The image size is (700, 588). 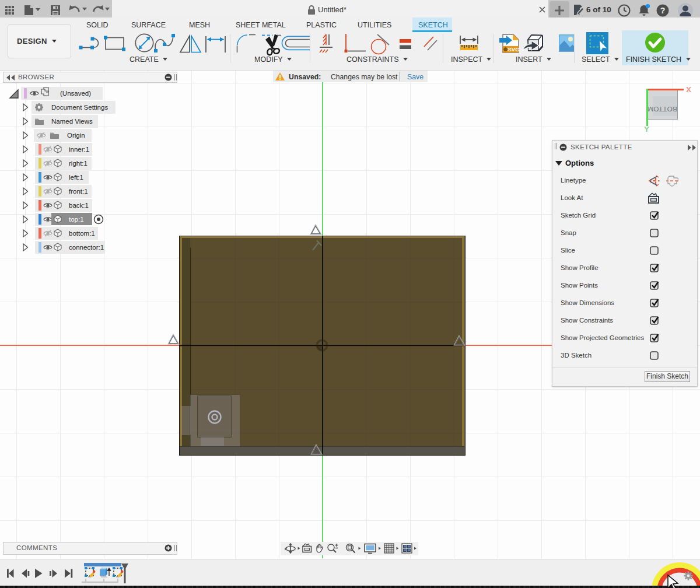 I want to click on svg-text: left:1, so click(x=76, y=177).